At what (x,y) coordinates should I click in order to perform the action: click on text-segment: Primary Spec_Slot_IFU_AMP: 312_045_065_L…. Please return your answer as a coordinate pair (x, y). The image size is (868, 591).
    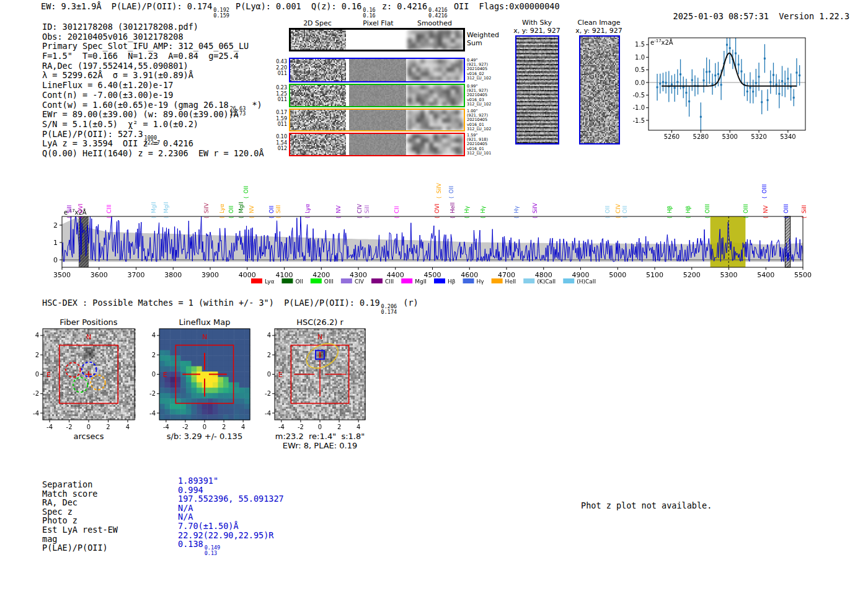
    Looking at the image, I should click on (145, 46).